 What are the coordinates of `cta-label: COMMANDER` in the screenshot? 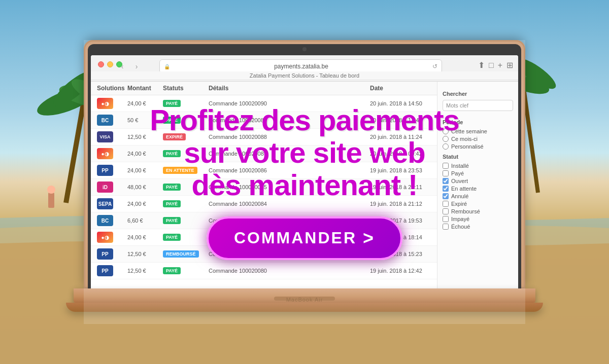 It's located at (295, 238).